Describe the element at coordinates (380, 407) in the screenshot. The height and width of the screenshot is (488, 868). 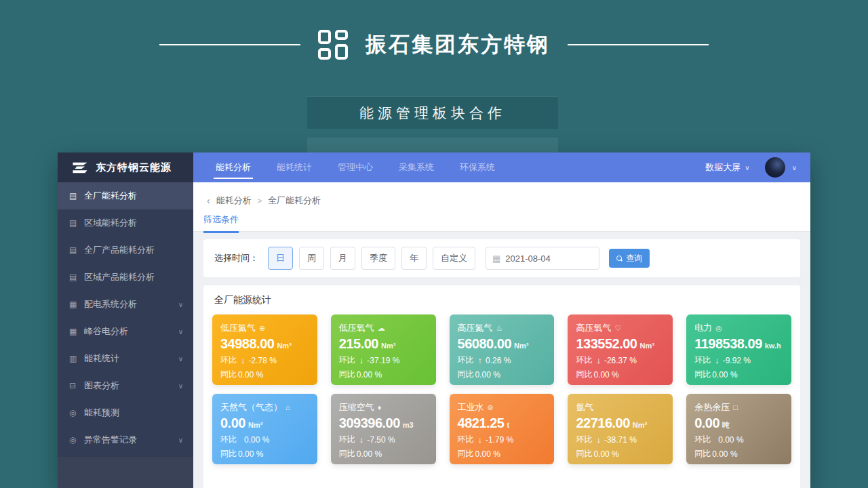
I see `droplet-icon: ♦` at that location.